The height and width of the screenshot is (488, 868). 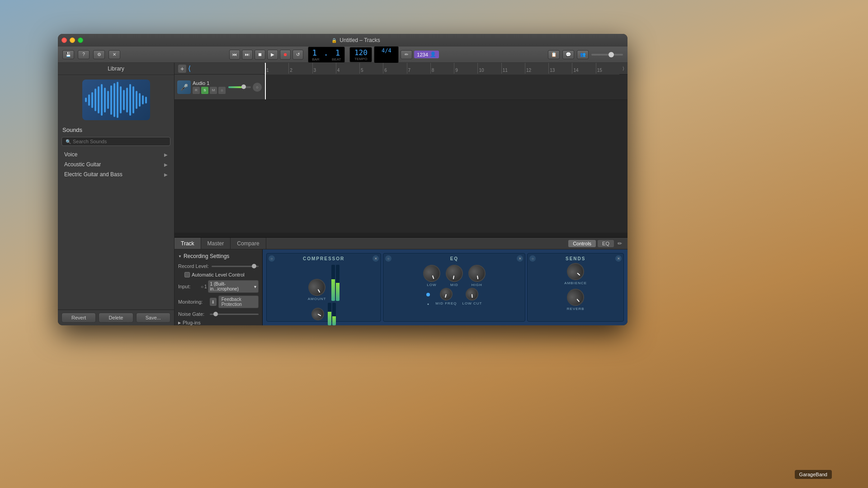 What do you see at coordinates (401, 69) in the screenshot?
I see `tracks-header-row: + ⟨ 1 2 3 4 5 6 7` at bounding box center [401, 69].